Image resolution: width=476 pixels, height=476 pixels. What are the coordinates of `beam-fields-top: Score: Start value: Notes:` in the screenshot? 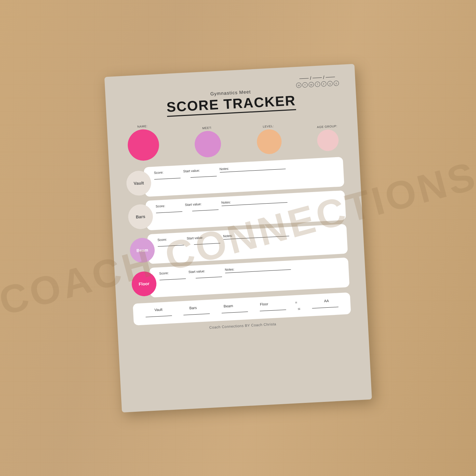 It's located at (248, 235).